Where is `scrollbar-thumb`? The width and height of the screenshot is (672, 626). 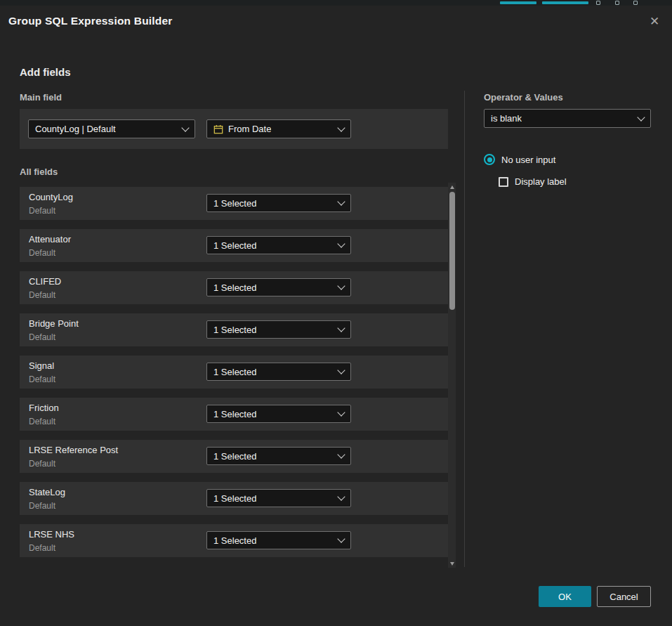 scrollbar-thumb is located at coordinates (452, 251).